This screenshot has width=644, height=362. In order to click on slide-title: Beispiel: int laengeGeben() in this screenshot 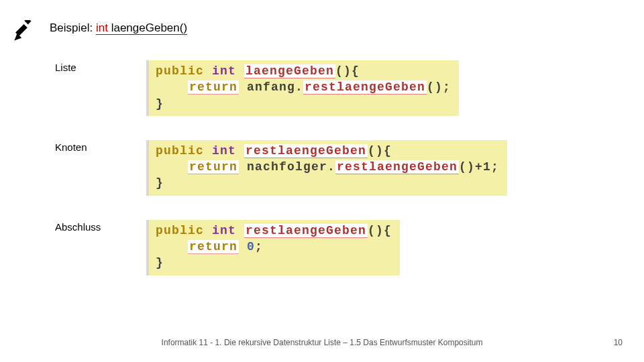, I will do `click(118, 27)`.